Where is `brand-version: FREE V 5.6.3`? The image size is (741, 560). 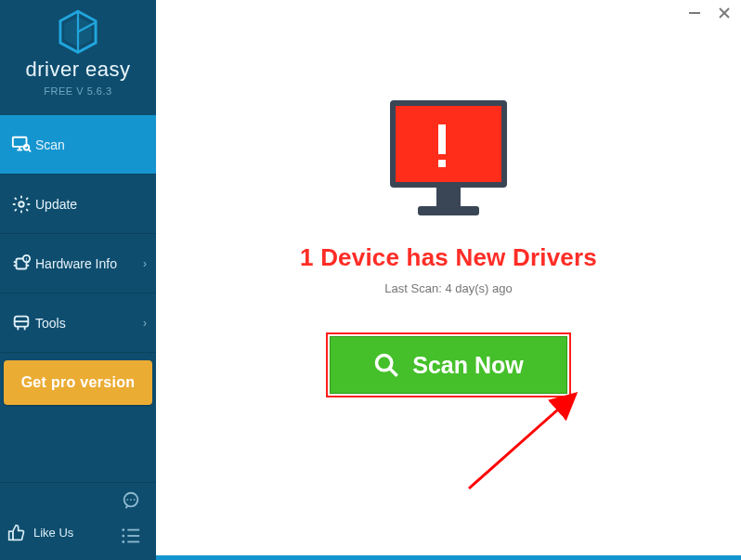 brand-version: FREE V 5.6.3 is located at coordinates (78, 91).